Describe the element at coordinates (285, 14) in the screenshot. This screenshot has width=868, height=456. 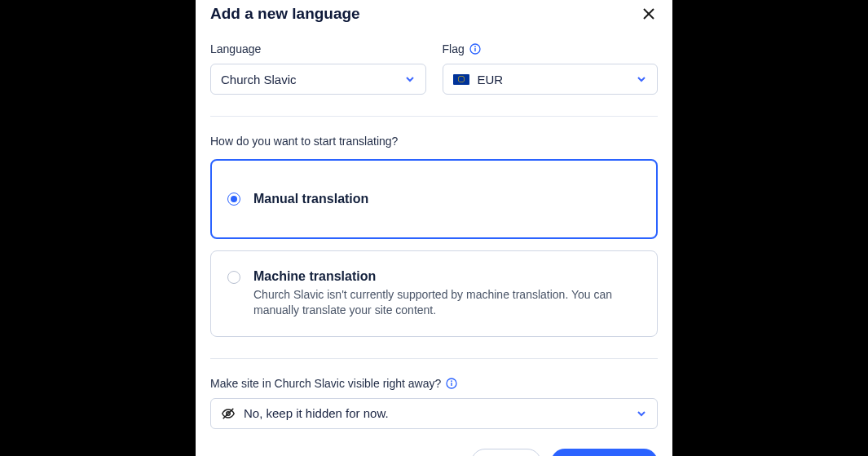
I see `modal-title: Add a new language` at that location.